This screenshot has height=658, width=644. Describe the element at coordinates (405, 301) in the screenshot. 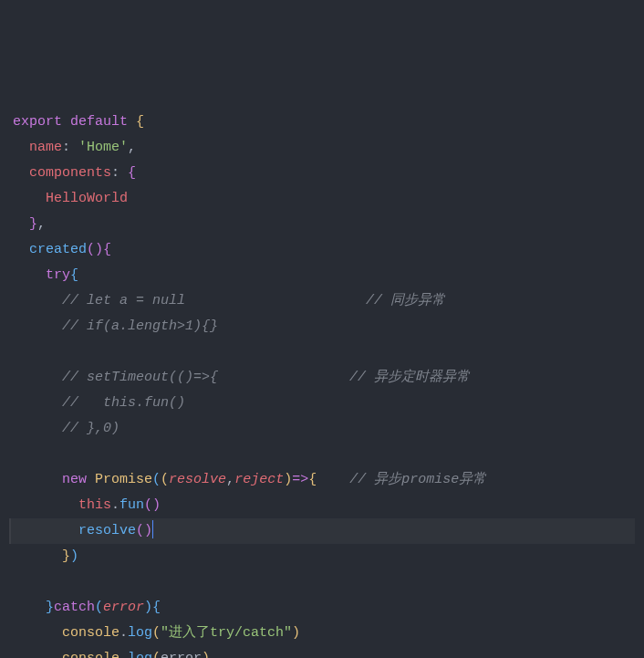

I see `comment: // 同步异常` at that location.